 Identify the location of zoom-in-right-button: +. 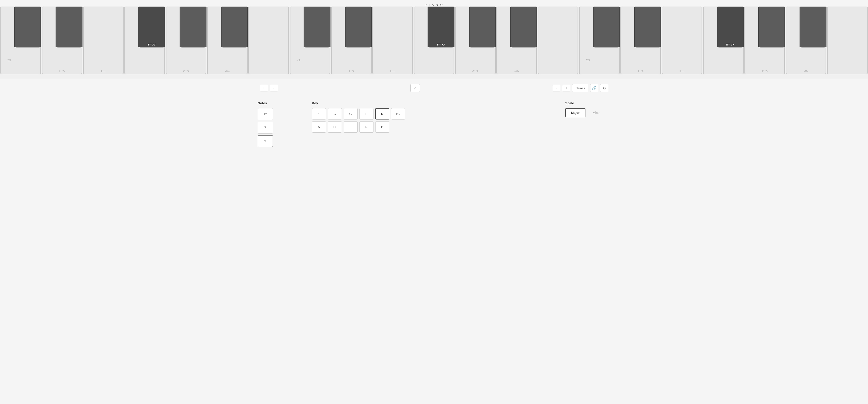
(566, 88).